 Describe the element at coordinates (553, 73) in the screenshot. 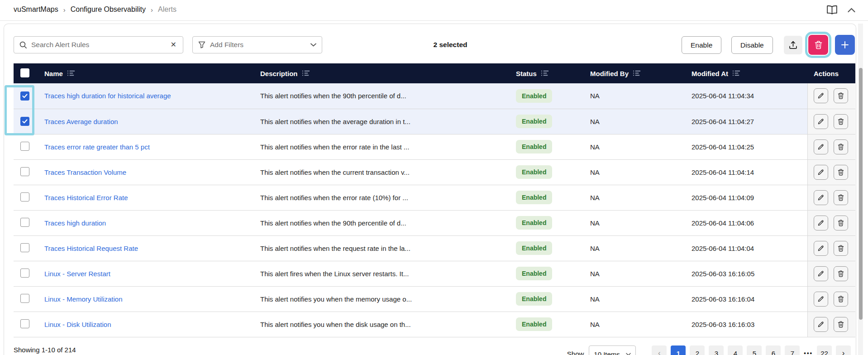

I see `column-header-status: Status` at that location.